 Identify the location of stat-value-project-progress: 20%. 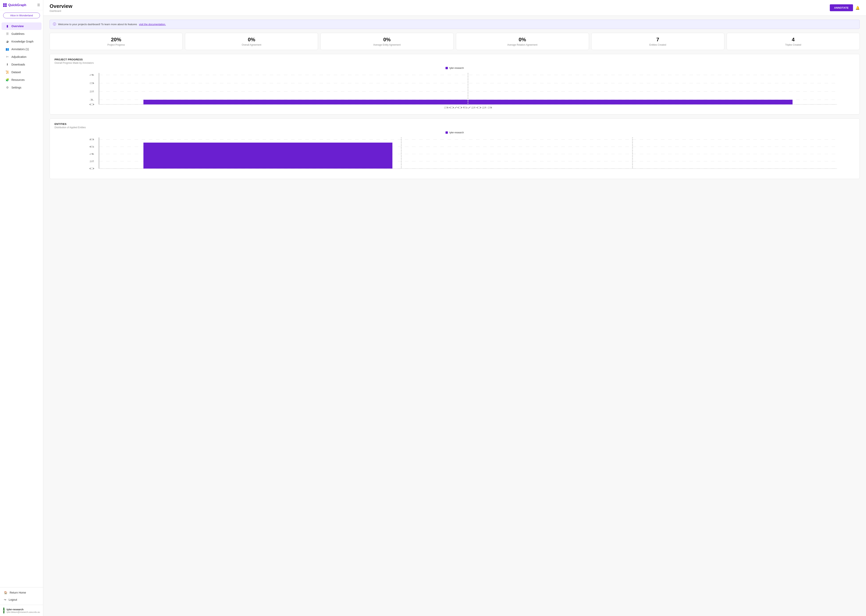
(116, 39).